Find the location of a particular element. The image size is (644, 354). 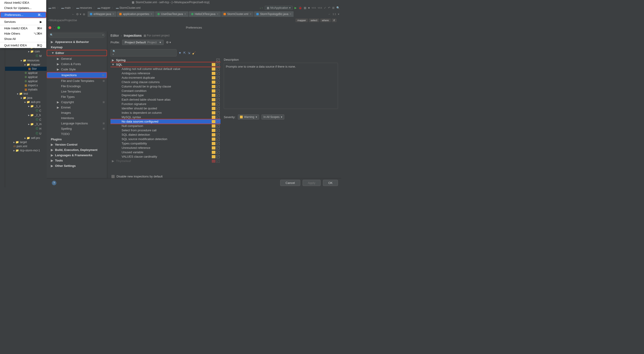

pref-tree-item: ▶Other Settings is located at coordinates (77, 166).